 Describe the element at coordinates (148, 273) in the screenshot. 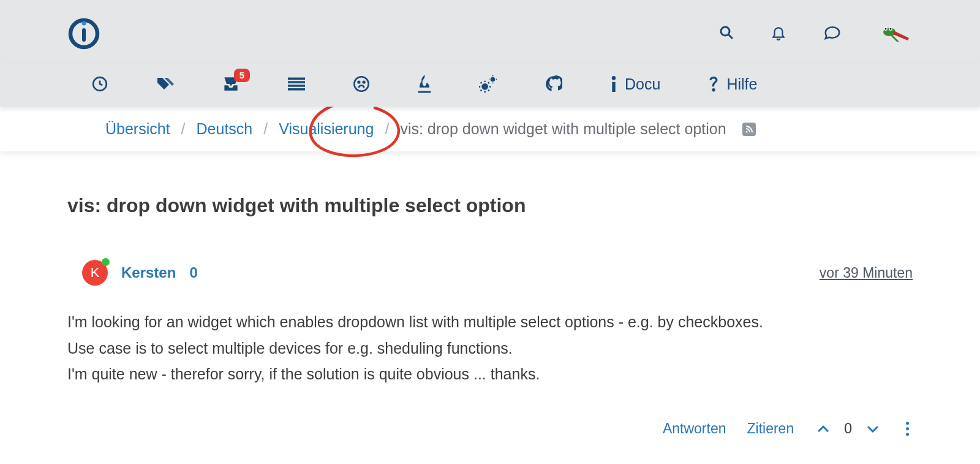

I see `author-name: Kersten` at that location.